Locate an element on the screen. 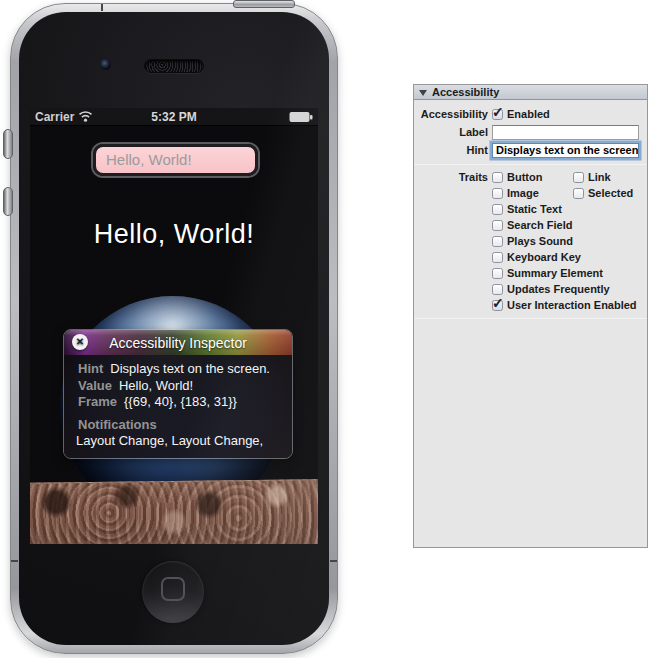  close-icon: ✕ is located at coordinates (80, 342).